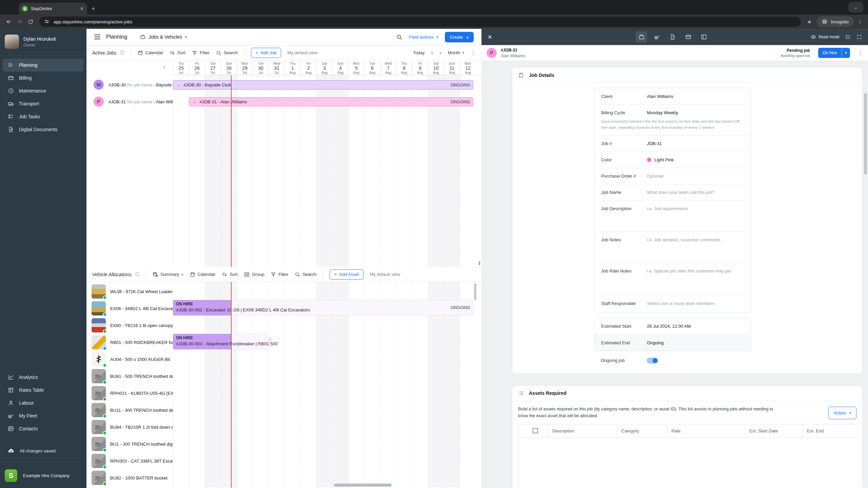  Describe the element at coordinates (31, 22) in the screenshot. I see `reload-icon` at that location.